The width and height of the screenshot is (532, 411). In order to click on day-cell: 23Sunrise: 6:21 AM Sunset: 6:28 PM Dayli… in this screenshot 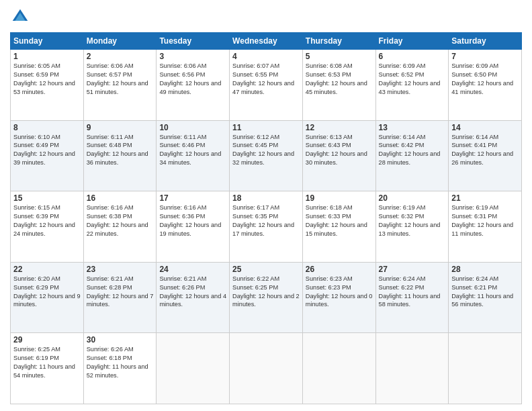, I will do `click(120, 298)`.